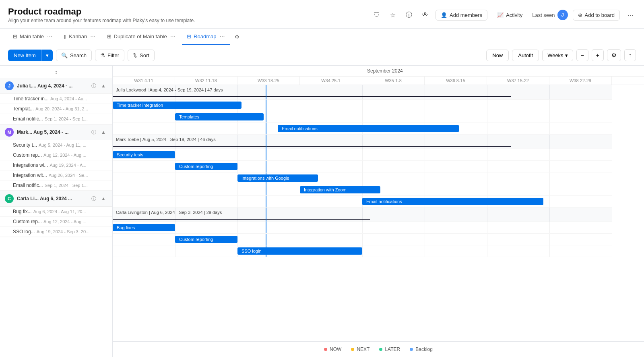  What do you see at coordinates (362, 190) in the screenshot?
I see `gantt-task-row: Integration with Zoom` at bounding box center [362, 190].